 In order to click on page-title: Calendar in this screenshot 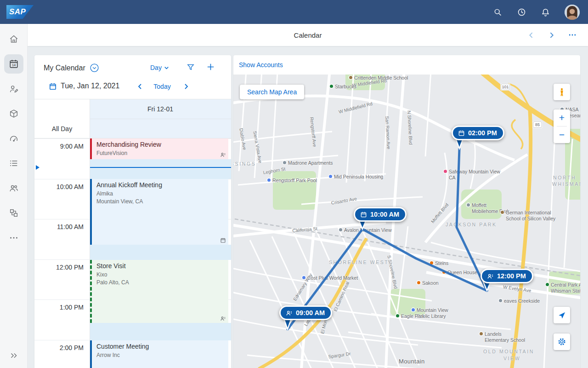, I will do `click(308, 35)`.